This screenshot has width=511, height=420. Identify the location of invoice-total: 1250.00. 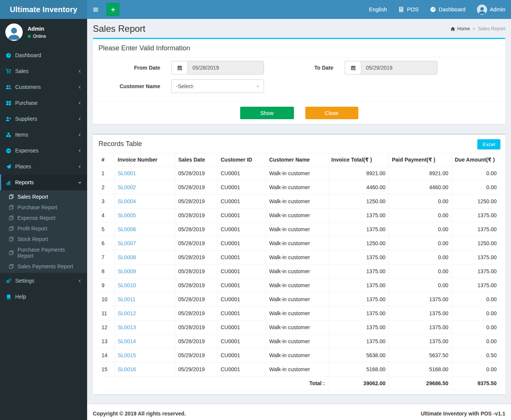
(358, 244).